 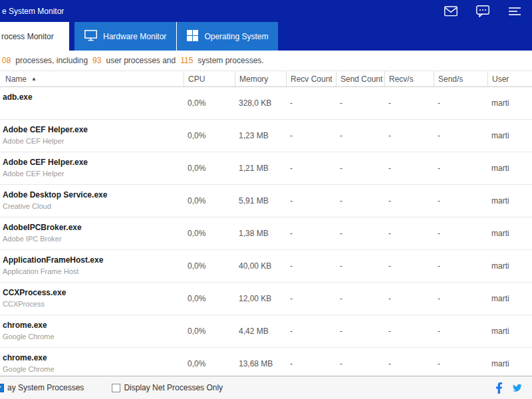 I want to click on memory-cell: 13,68 MB, so click(x=261, y=362).